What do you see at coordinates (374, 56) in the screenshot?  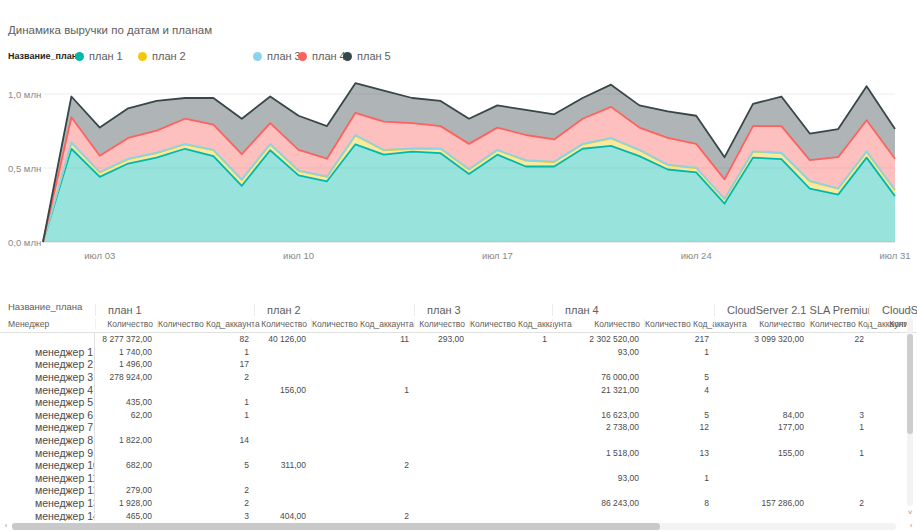 I see `legend-item-label: план 5` at bounding box center [374, 56].